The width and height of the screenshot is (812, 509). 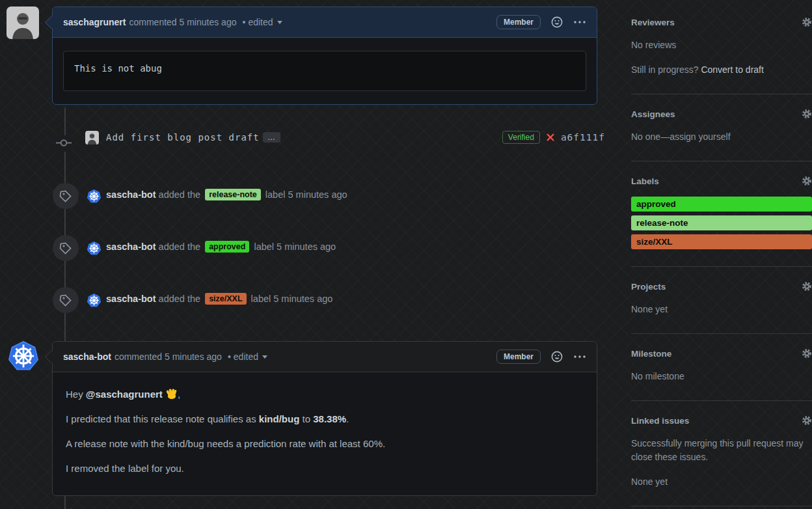 I want to click on commit-hash-link: a6f111f, so click(x=583, y=137).